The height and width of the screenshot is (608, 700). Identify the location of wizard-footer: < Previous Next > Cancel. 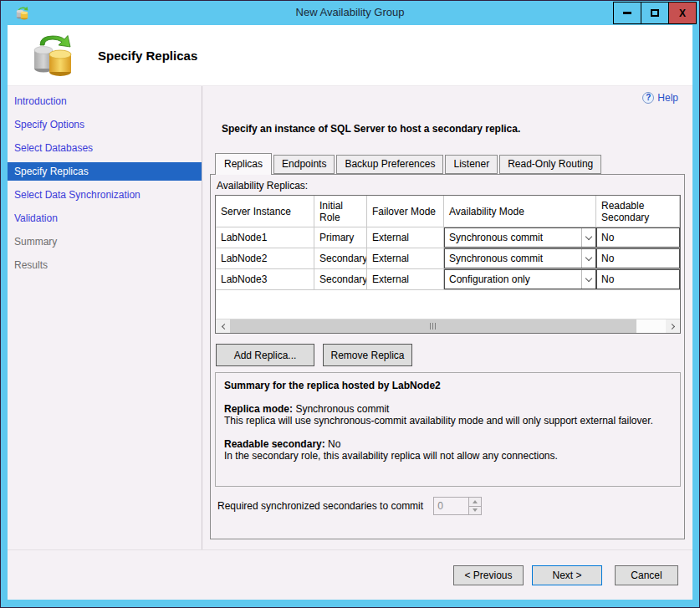
(350, 575).